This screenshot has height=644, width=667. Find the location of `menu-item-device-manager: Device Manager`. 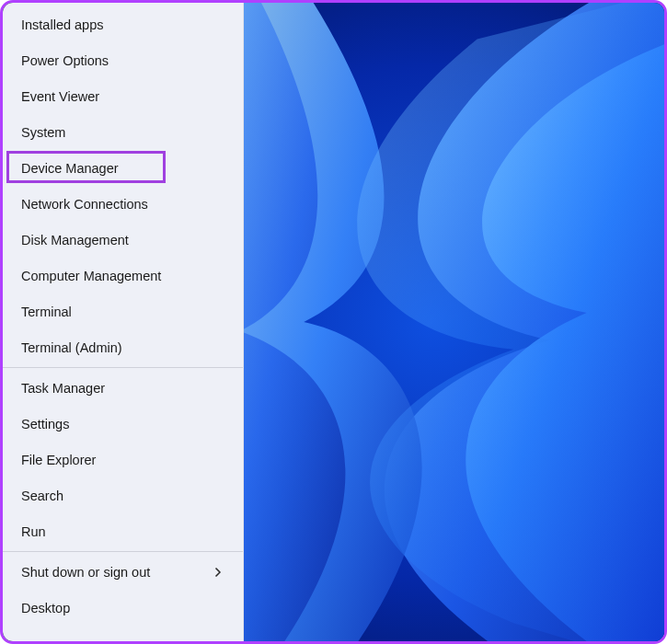

menu-item-device-manager: Device Manager is located at coordinates (123, 167).